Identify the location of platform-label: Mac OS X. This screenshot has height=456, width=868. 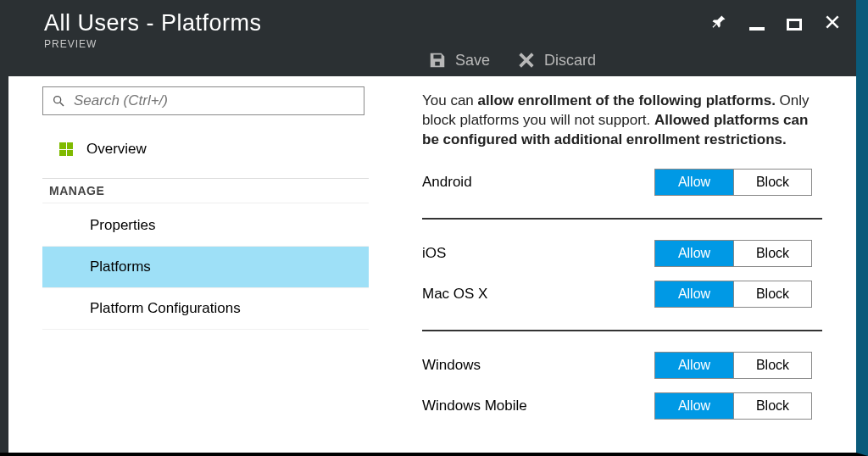
(454, 294).